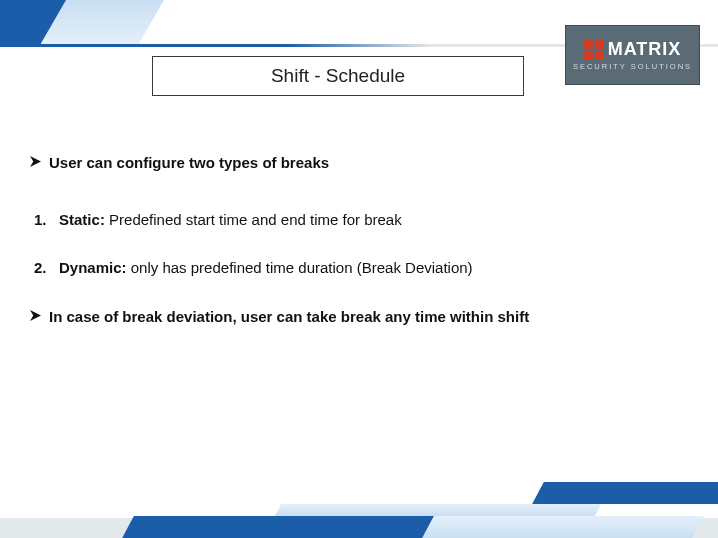 The width and height of the screenshot is (718, 538). What do you see at coordinates (632, 55) in the screenshot?
I see `brand-logo: MATRIX SECURITY SOLUTIONS` at bounding box center [632, 55].